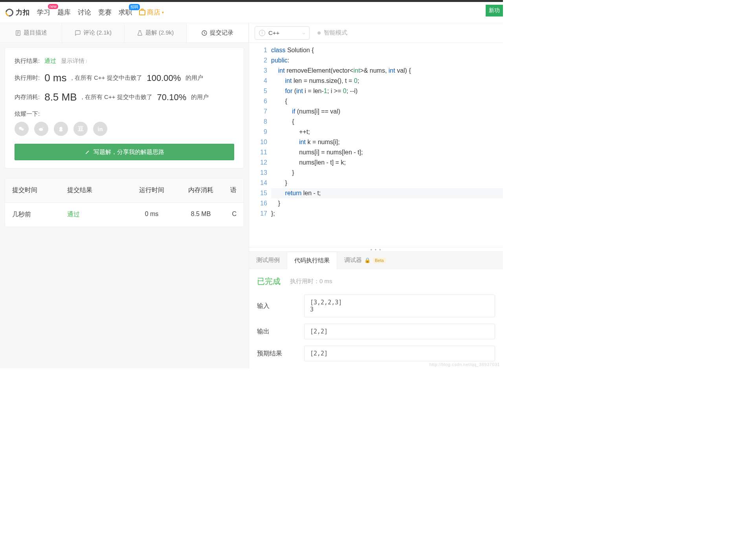 The image size is (756, 553). I want to click on pencil-icon, so click(88, 152).